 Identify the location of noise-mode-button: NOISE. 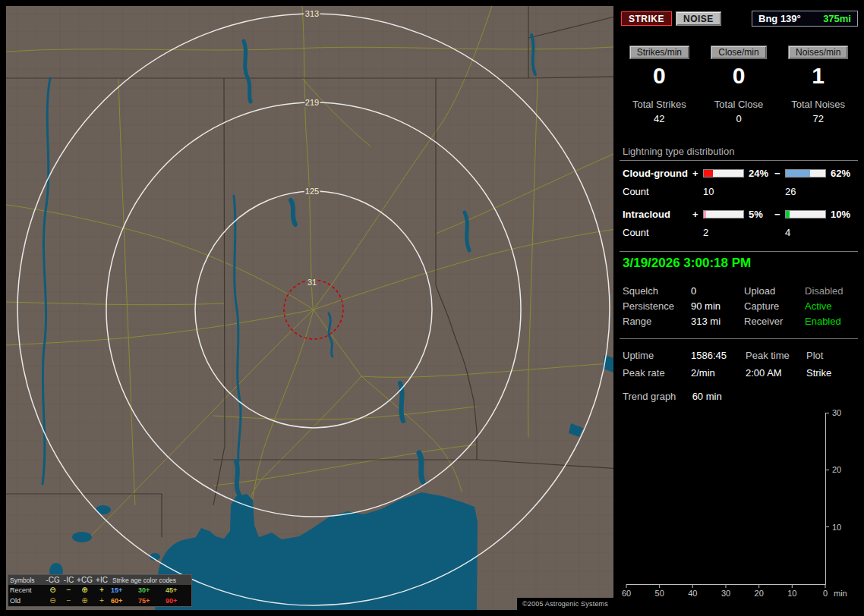
(698, 18).